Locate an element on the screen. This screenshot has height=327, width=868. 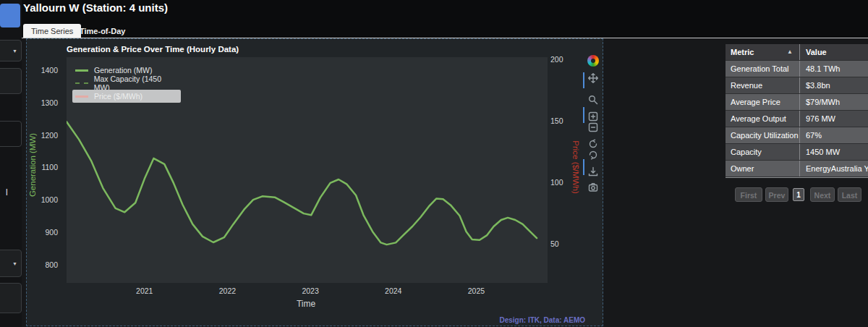
reset-axes-icon is located at coordinates (593, 155).